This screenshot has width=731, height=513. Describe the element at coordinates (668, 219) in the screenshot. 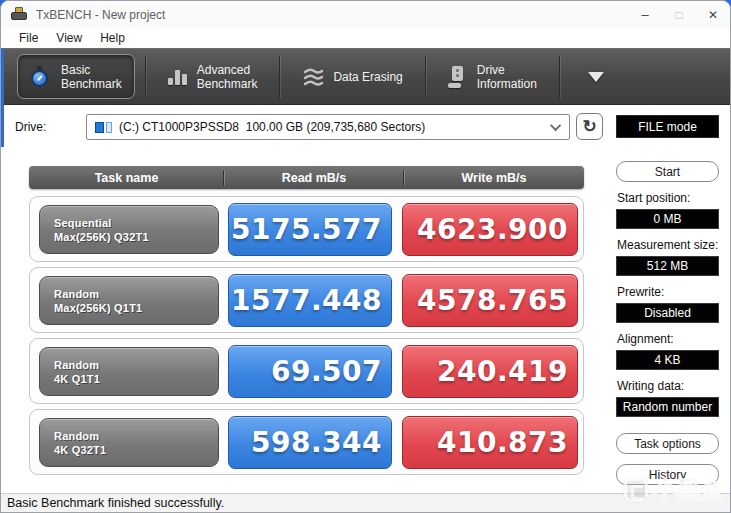

I see `start-position-value: 0 MB` at that location.